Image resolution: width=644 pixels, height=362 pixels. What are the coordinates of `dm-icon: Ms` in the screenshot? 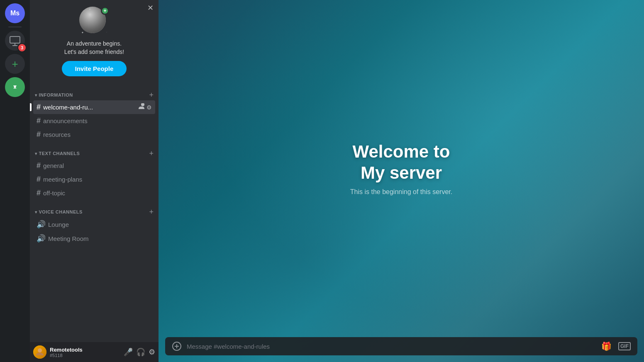 It's located at (15, 13).